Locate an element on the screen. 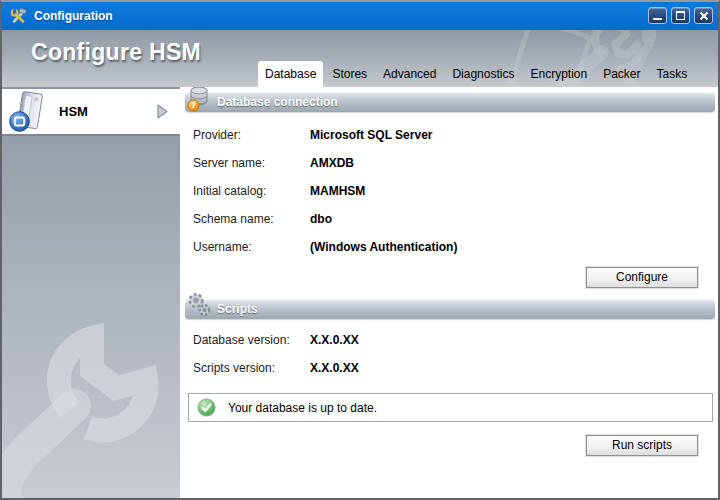  tab-diagnostics: Diagnostics is located at coordinates (483, 74).